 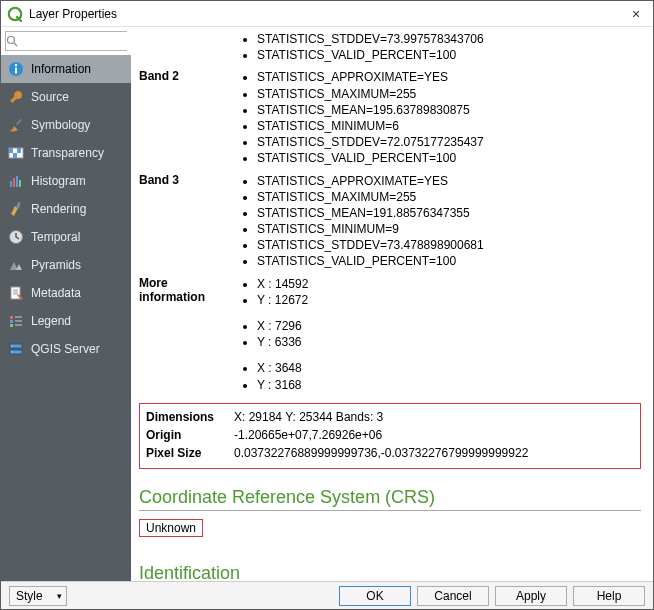 I want to click on dimensions-box: Dimensions X: 29184 Y: 25344 Bands: 3 Or…, so click(x=390, y=436).